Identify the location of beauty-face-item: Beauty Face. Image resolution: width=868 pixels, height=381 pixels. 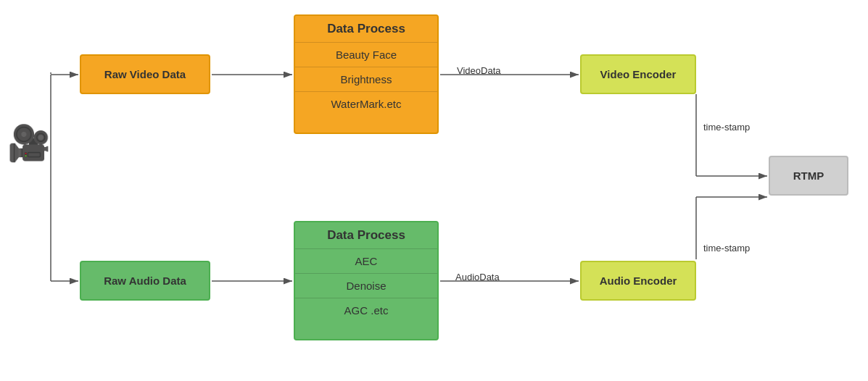
(366, 54).